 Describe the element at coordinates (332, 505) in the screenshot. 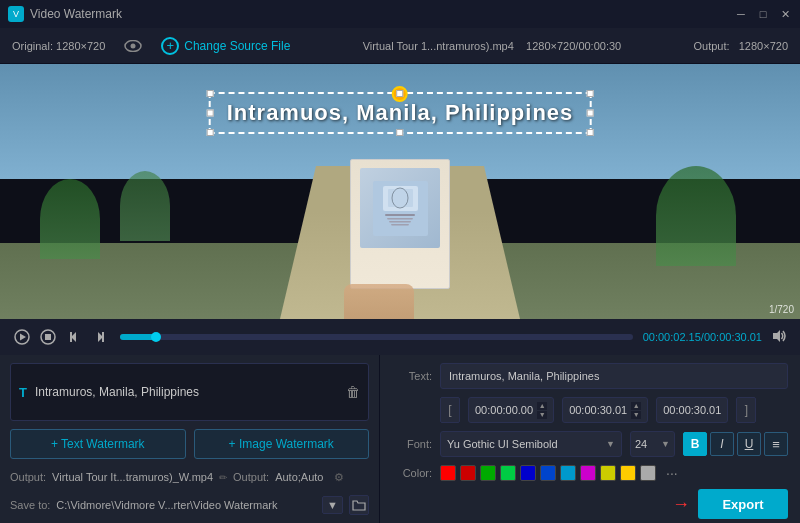

I see `folder-dropdown: ▼` at that location.